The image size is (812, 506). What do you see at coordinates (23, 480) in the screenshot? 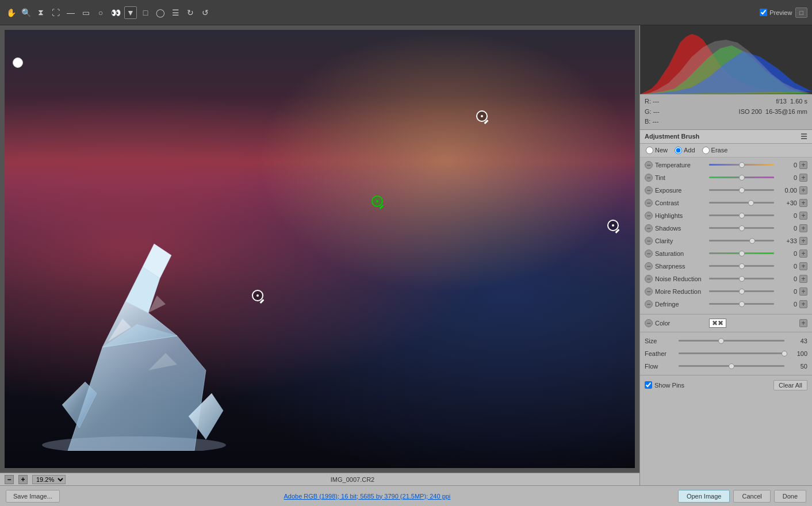
I see `zoom-in-button: +` at bounding box center [23, 480].